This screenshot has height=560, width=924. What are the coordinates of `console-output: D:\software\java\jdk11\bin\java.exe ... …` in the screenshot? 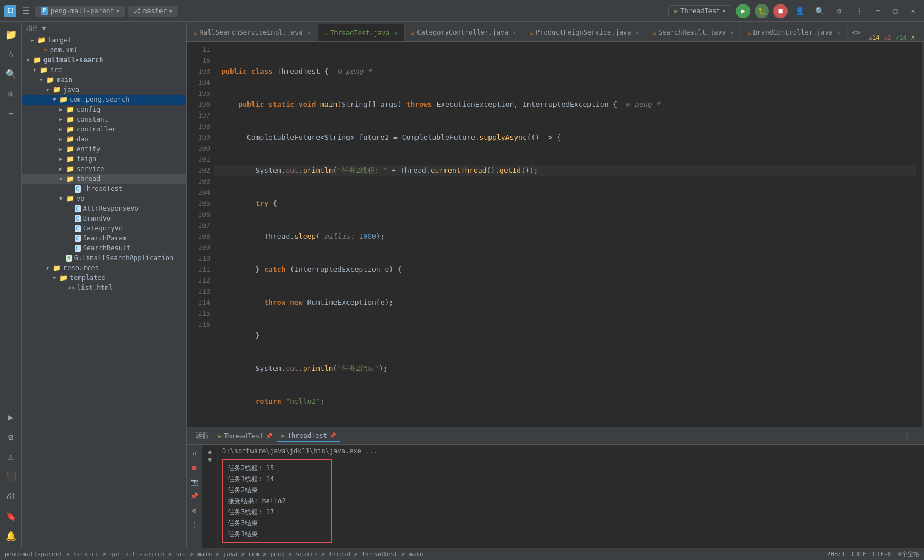 It's located at (571, 496).